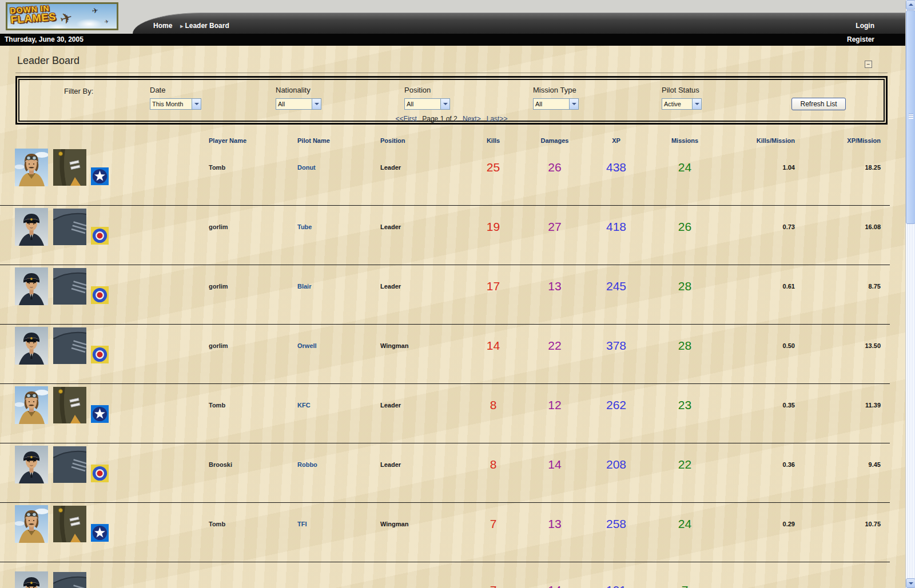  What do you see at coordinates (176, 98) in the screenshot?
I see `filter-group-date: Date This Month` at bounding box center [176, 98].